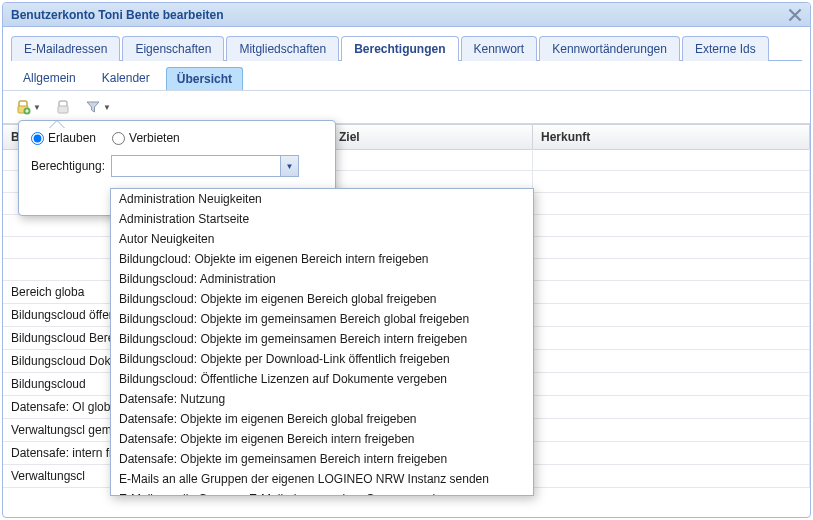  I want to click on dropdown-item: Bildungscloud: Administration, so click(322, 279).